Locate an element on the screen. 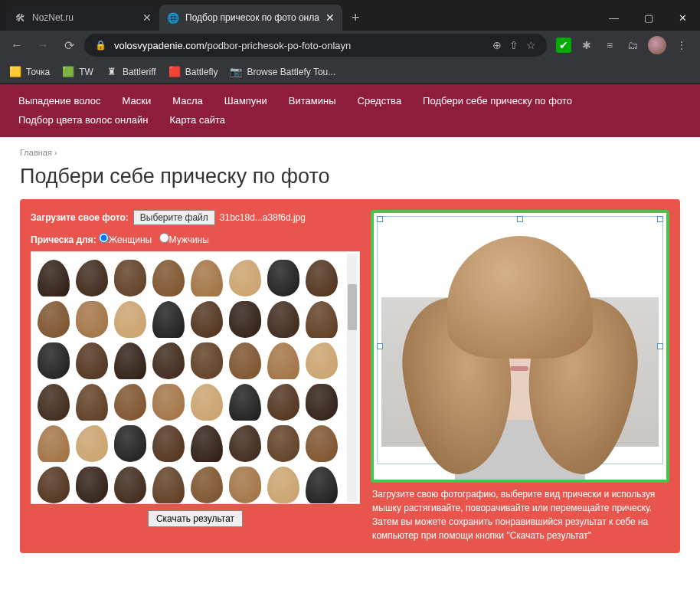  check-icon: ✔ is located at coordinates (564, 45).